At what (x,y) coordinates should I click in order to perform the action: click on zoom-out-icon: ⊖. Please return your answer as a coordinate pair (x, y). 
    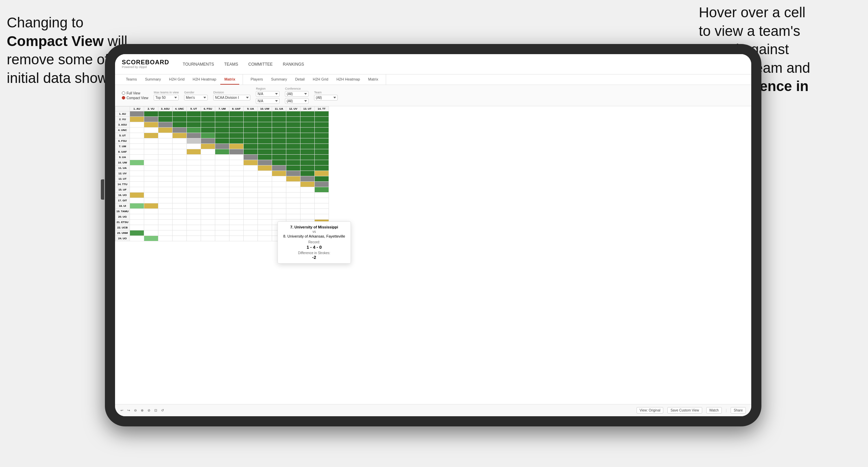
    Looking at the image, I should click on (135, 410).